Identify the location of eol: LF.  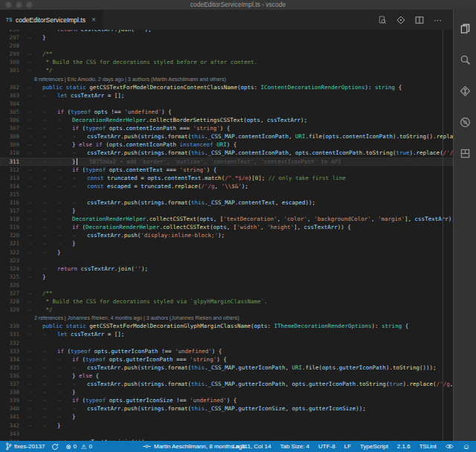
(348, 446).